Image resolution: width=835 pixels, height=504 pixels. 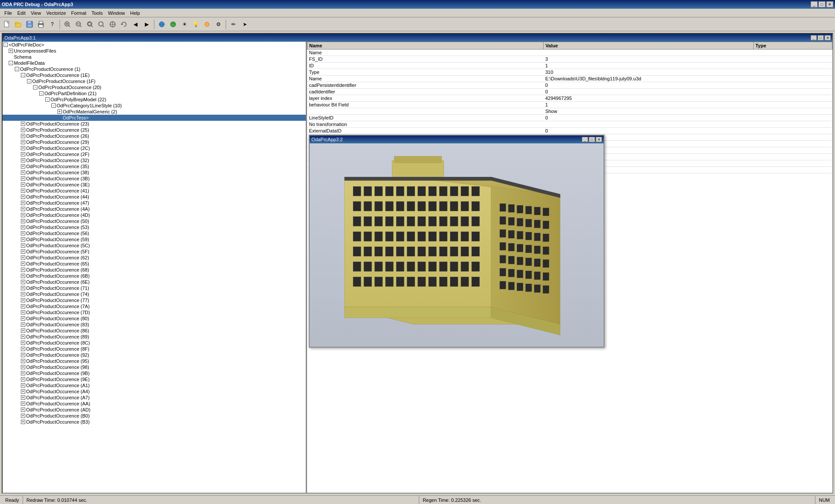 I want to click on close-button: ✕, so click(x=830, y=4).